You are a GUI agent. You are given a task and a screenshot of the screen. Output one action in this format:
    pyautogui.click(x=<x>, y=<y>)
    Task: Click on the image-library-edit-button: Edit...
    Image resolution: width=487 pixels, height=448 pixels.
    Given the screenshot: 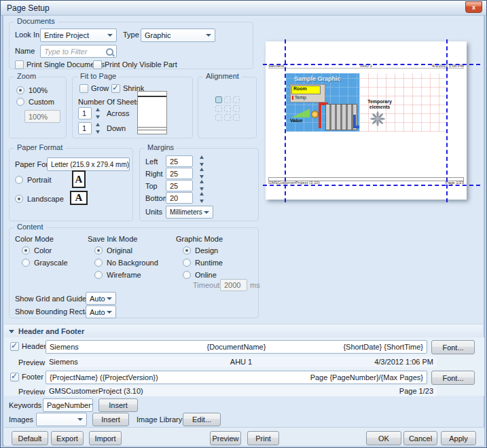 What is the action you would take?
    pyautogui.click(x=202, y=419)
    